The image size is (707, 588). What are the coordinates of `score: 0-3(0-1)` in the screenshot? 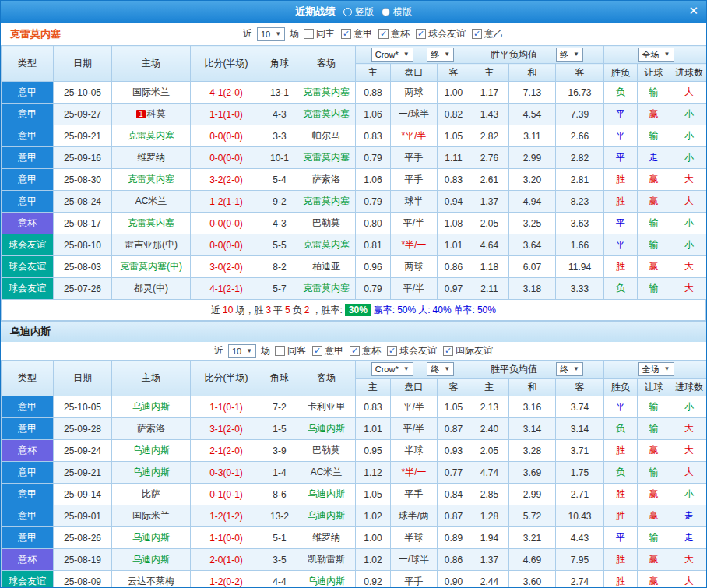 It's located at (227, 473).